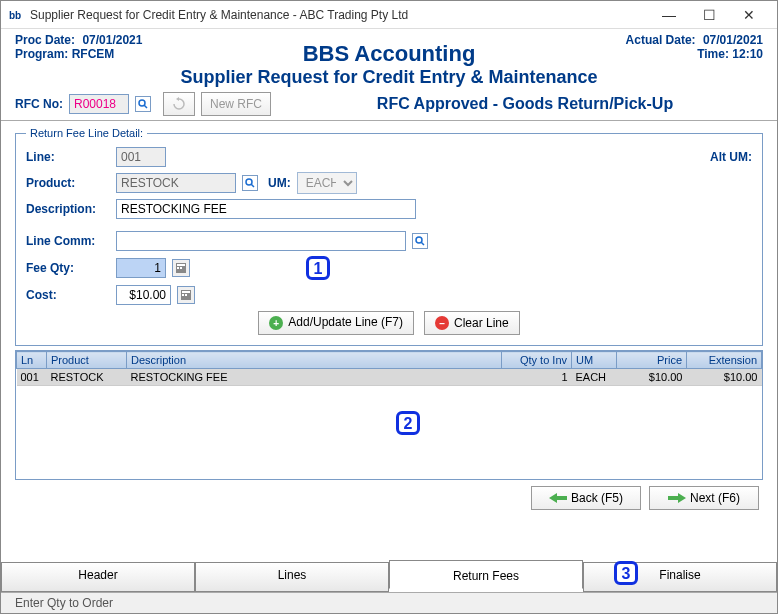 The image size is (778, 614). What do you see at coordinates (680, 575) in the screenshot?
I see `tab-finalise-label: Finalise` at bounding box center [680, 575].